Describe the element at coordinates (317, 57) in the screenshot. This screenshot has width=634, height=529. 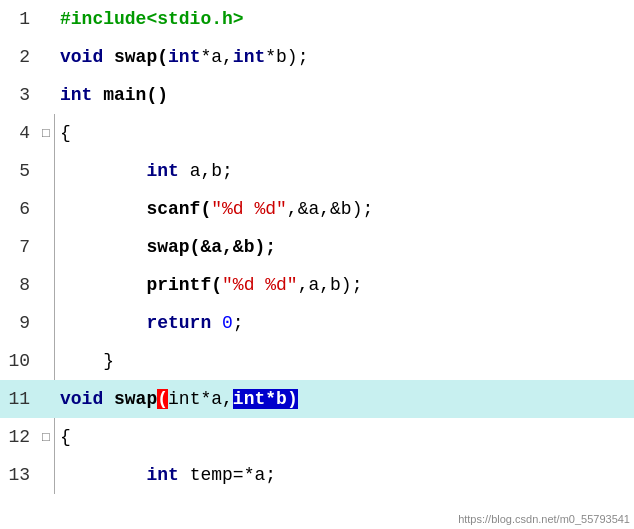
I see `code-line: 2void swap(int*a,int*b);` at that location.